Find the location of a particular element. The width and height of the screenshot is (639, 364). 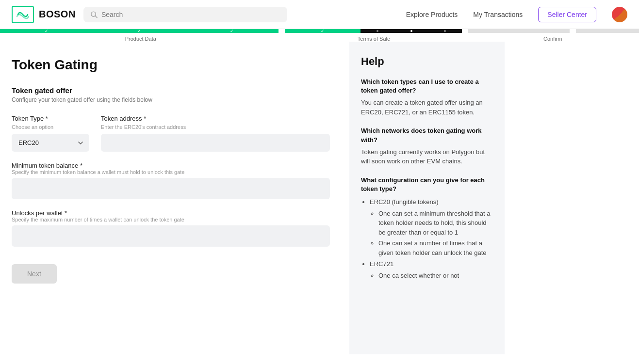

token-address-sublabel: Enter the ERC20's contract address is located at coordinates (215, 127).